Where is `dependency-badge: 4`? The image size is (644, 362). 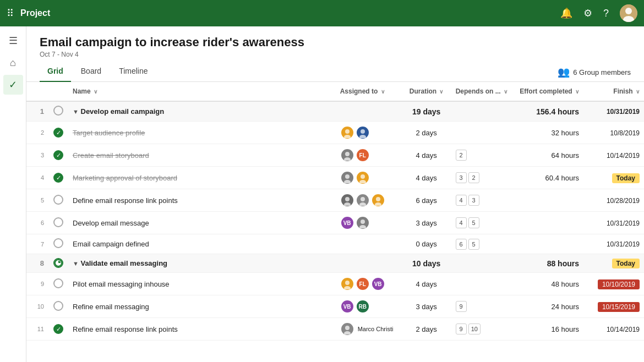 dependency-badge: 4 is located at coordinates (461, 200).